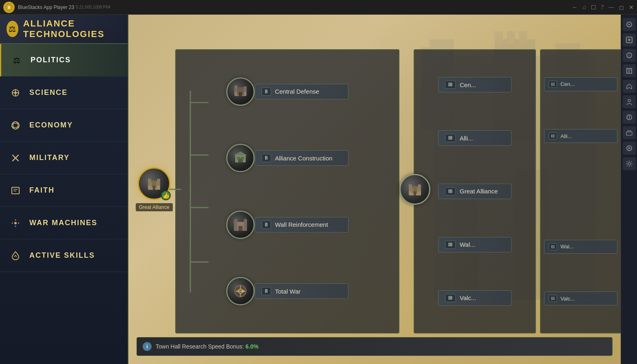  What do you see at coordinates (64, 93) in the screenshot?
I see `sidebar-item-science: SCIENCE` at bounding box center [64, 93].